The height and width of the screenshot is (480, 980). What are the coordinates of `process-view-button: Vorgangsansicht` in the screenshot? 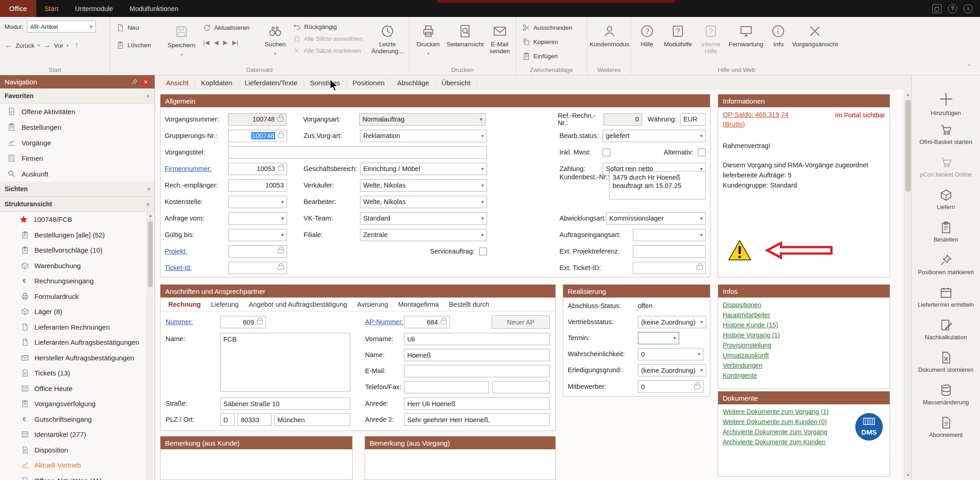 It's located at (815, 38).